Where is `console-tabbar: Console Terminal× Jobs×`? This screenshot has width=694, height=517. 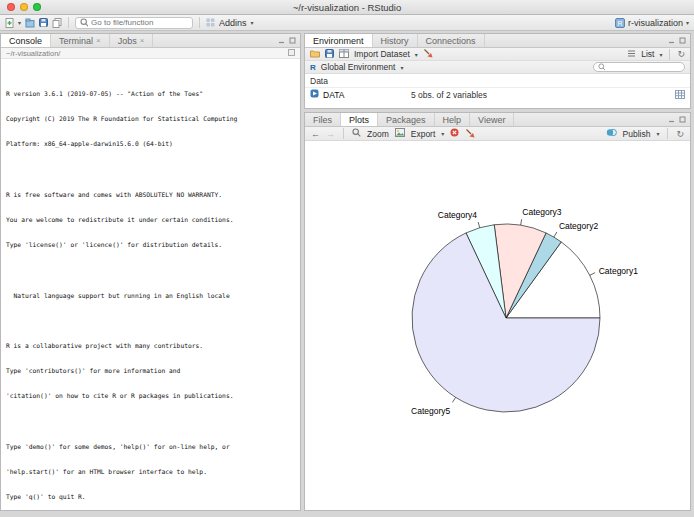
console-tabbar: Console Terminal× Jobs× is located at coordinates (150, 41).